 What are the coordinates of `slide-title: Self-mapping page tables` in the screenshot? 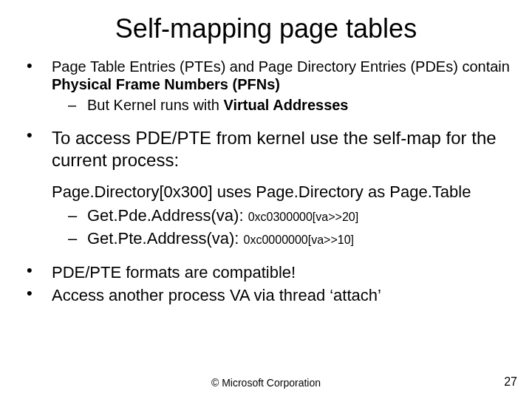 It's located at (266, 29).